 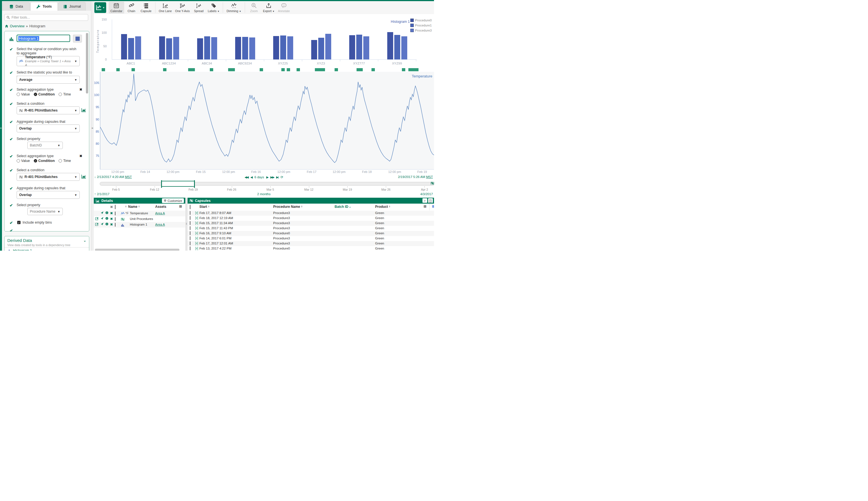 What do you see at coordinates (277, 178) in the screenshot?
I see `step-to-now-icon: ▶|` at bounding box center [277, 178].